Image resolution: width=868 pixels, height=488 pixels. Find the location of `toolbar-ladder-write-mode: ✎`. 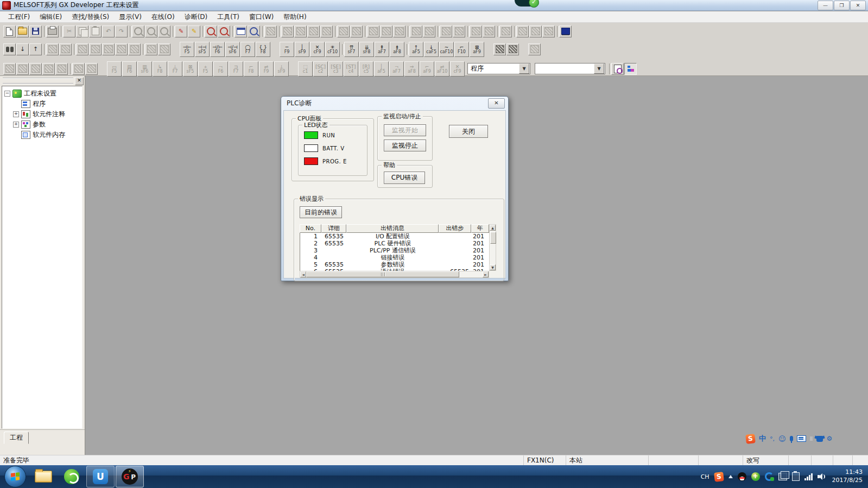

toolbar-ladder-write-mode: ✎ is located at coordinates (181, 31).